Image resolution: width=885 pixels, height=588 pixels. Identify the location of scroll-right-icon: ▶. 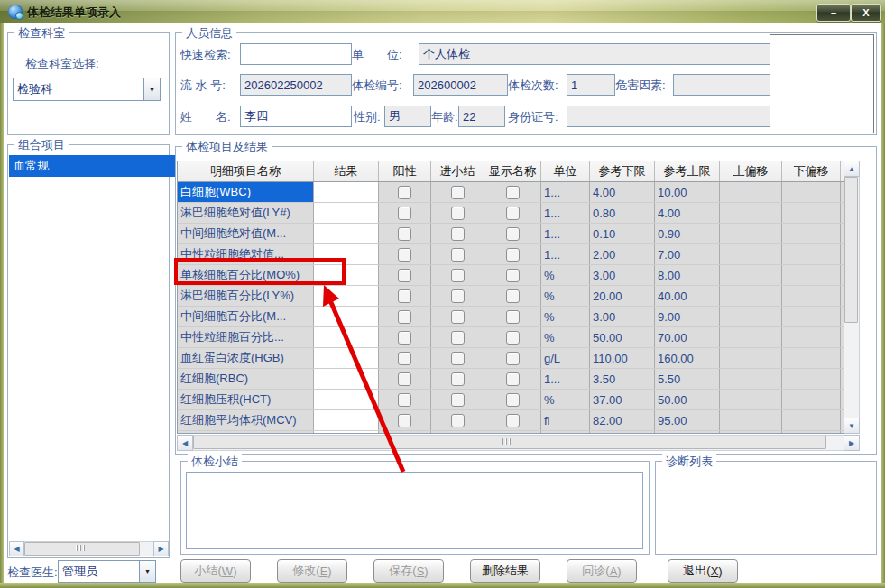
(852, 443).